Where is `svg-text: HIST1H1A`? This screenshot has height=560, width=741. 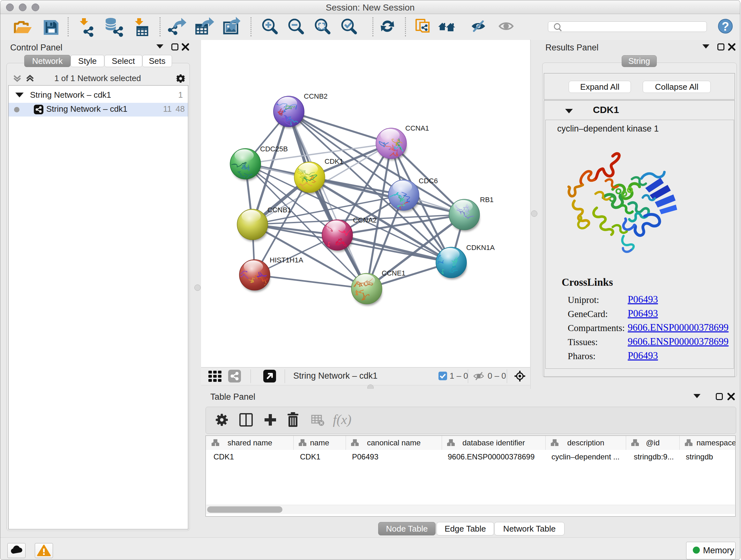 svg-text: HIST1H1A is located at coordinates (286, 260).